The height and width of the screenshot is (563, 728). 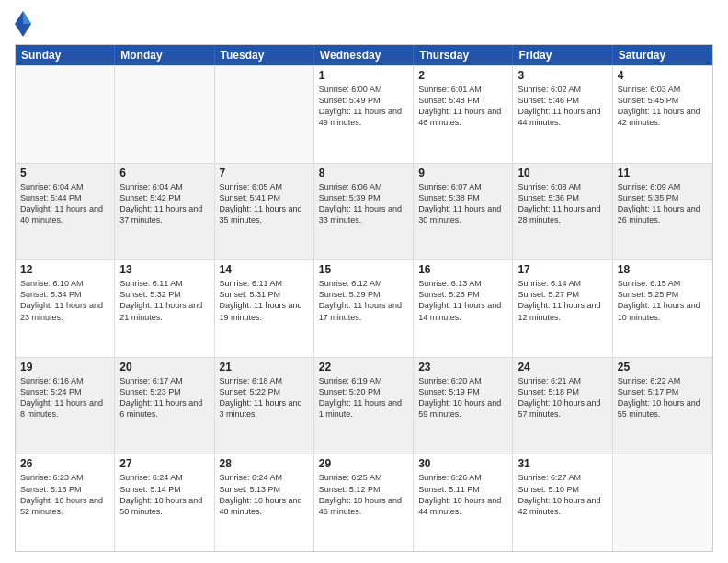 I want to click on day-info: Sunrise: 6:02 AM Sunset: 5:46 PM Dayligh…, so click(x=563, y=107).